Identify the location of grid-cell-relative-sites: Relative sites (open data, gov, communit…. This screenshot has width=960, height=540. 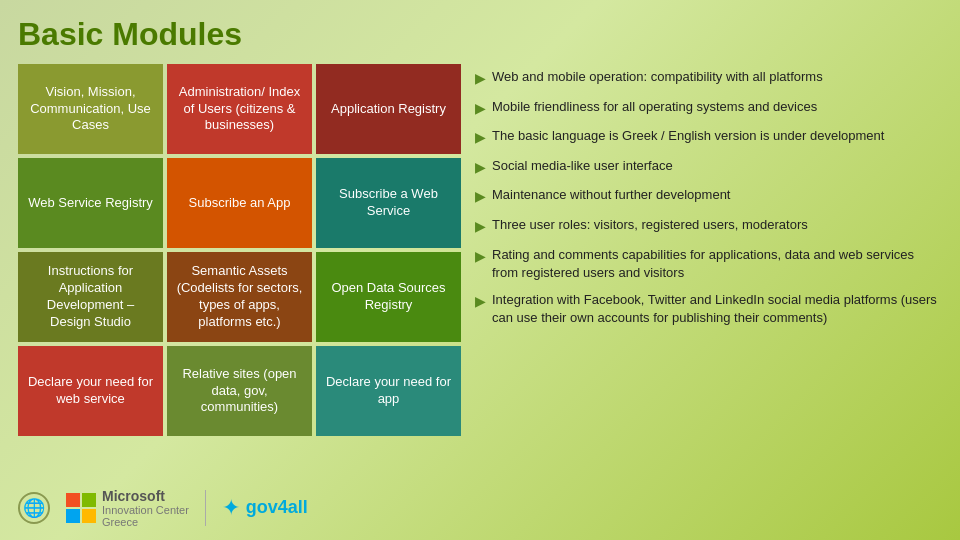
(240, 391).